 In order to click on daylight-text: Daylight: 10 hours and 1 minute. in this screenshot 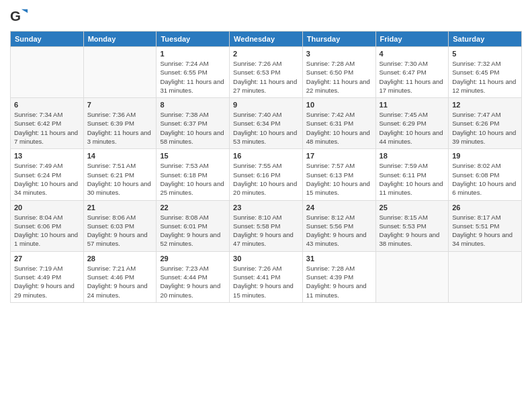, I will do `click(46, 239)`.